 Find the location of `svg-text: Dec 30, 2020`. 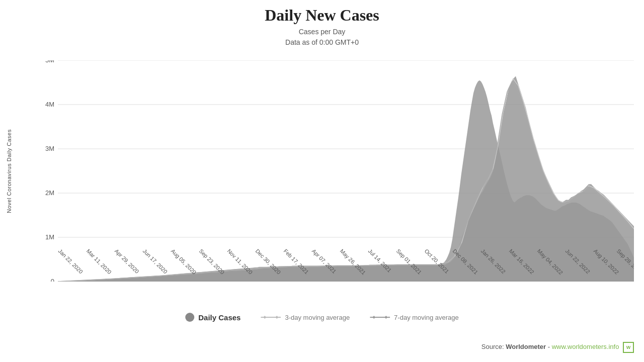

svg-text: Dec 30, 2020 is located at coordinates (269, 262).